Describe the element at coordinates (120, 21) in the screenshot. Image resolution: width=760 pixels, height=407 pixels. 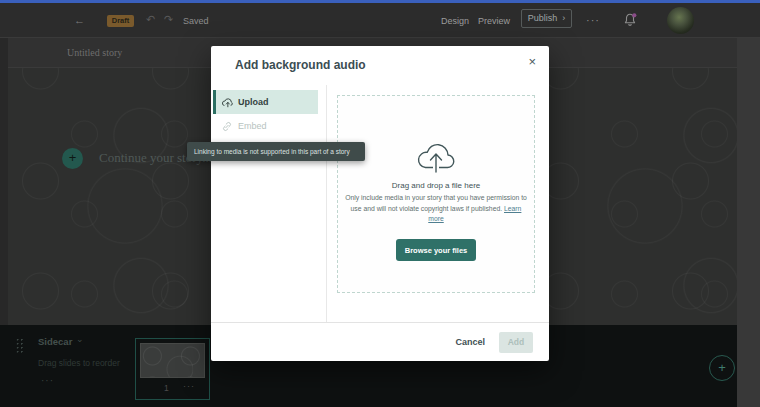
I see `draft-status-badge: Draft` at that location.